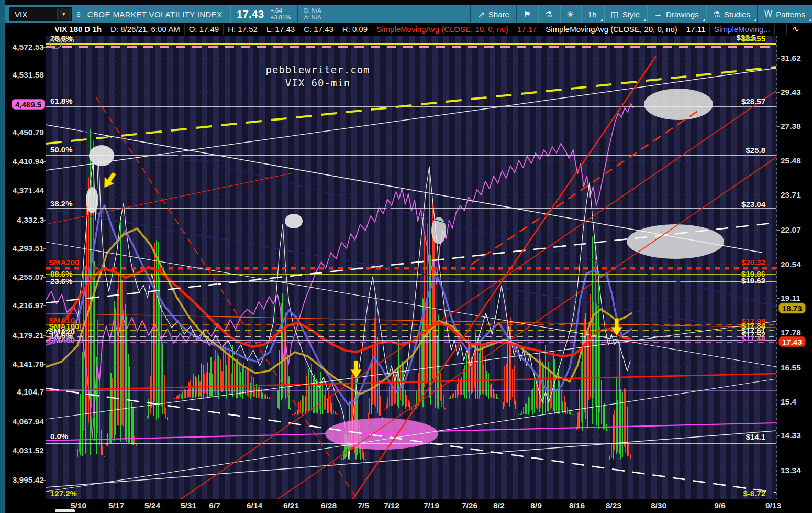 This screenshot has width=812, height=513. What do you see at coordinates (34, 15) in the screenshot?
I see `symbol-value: VIX` at bounding box center [34, 15].